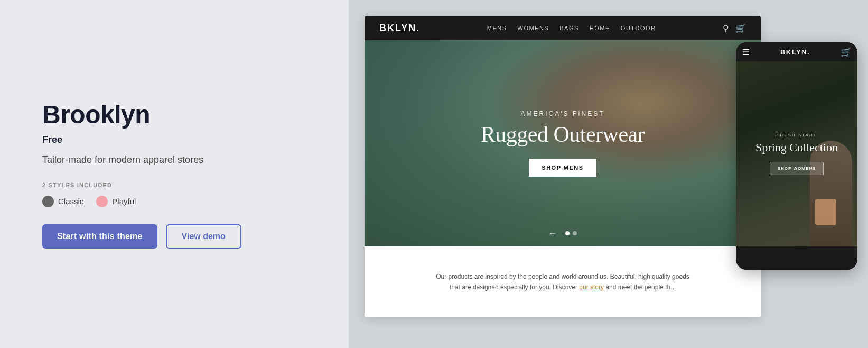 The width and height of the screenshot is (868, 348). I want to click on style-classic: Classic, so click(63, 202).